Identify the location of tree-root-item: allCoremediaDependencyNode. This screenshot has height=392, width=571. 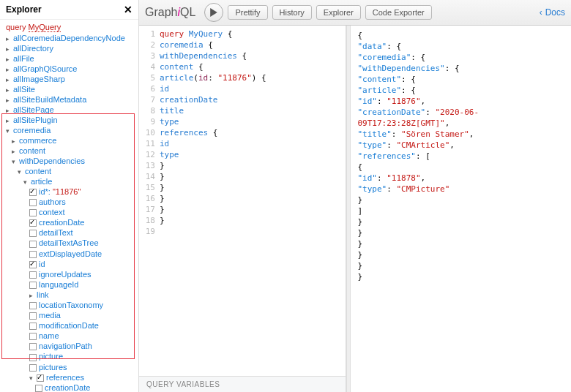
(70, 38).